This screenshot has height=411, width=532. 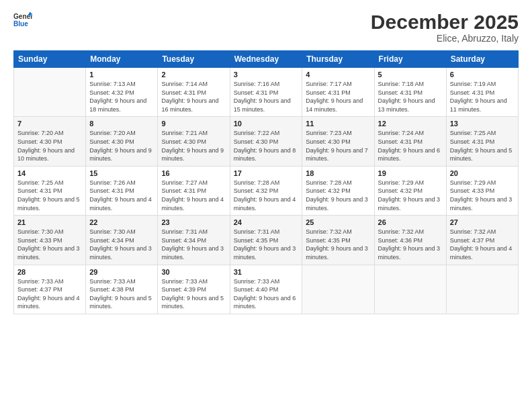 What do you see at coordinates (193, 93) in the screenshot?
I see `calendar-day-cell: 2Sunrise: 7:14 AMSunset: 4:31 PMDaylight…` at bounding box center [193, 93].